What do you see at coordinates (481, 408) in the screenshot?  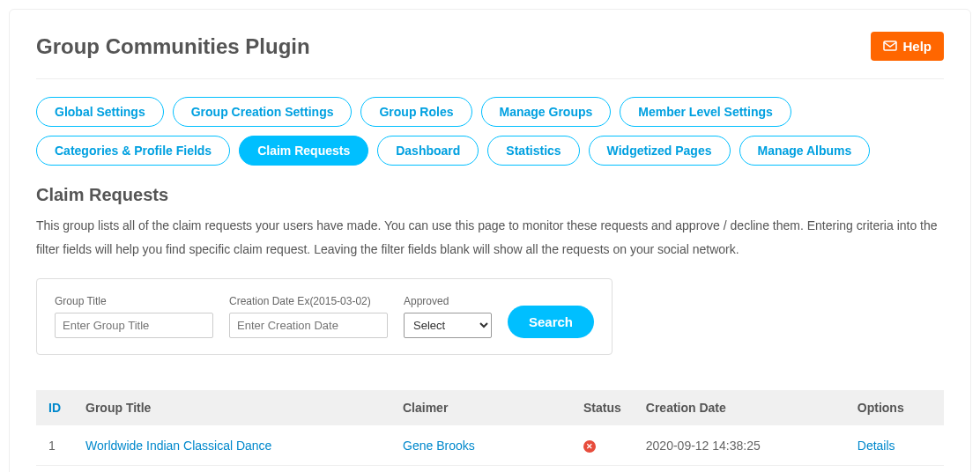 I see `col-claimer: Claimer` at bounding box center [481, 408].